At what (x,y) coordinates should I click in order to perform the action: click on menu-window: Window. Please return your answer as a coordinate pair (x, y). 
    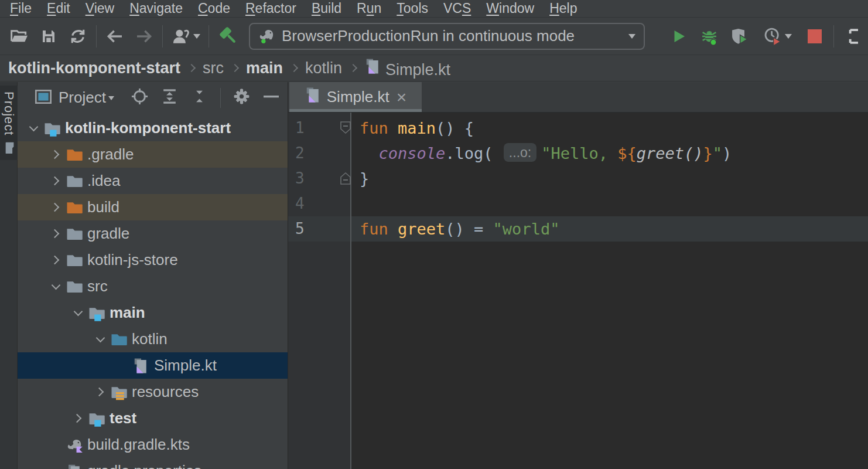
    Looking at the image, I should click on (510, 8).